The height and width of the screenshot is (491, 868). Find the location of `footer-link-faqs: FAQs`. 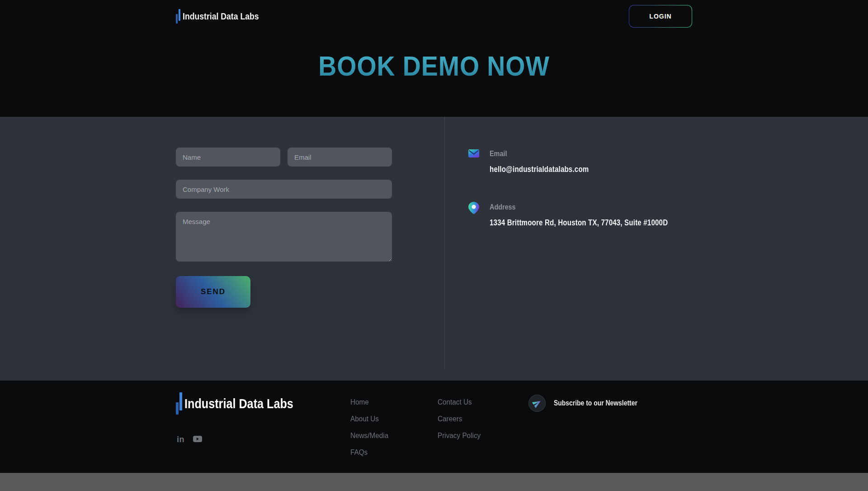

footer-link-faqs: FAQs is located at coordinates (369, 456).